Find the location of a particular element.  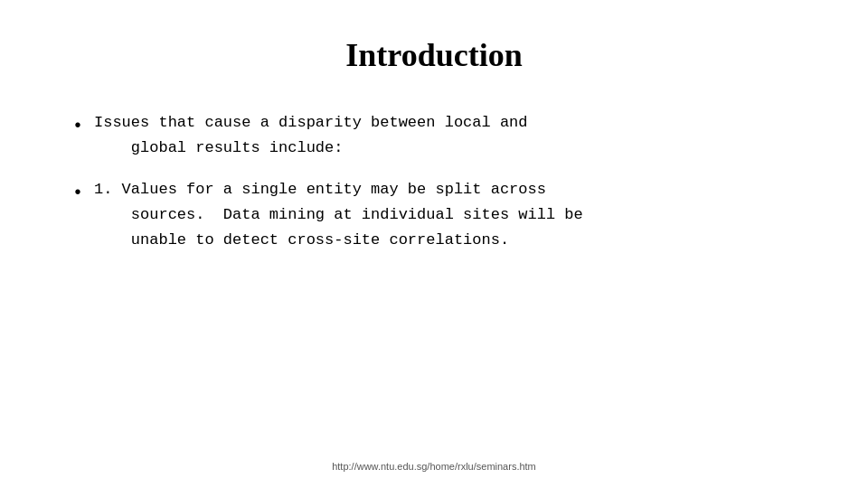

footer: http://www.ntu.edu.sg/home/rxlu/seminars… is located at coordinates (434, 466).